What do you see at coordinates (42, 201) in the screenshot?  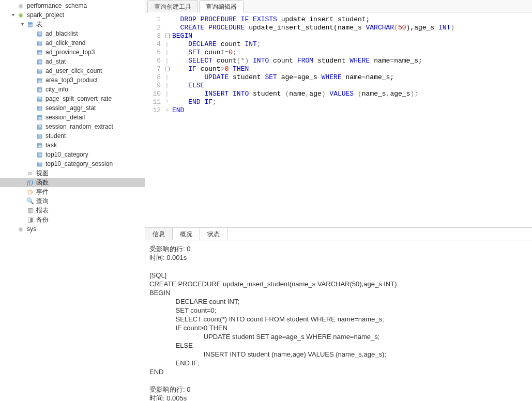 I see `tree-label: 查询` at bounding box center [42, 201].